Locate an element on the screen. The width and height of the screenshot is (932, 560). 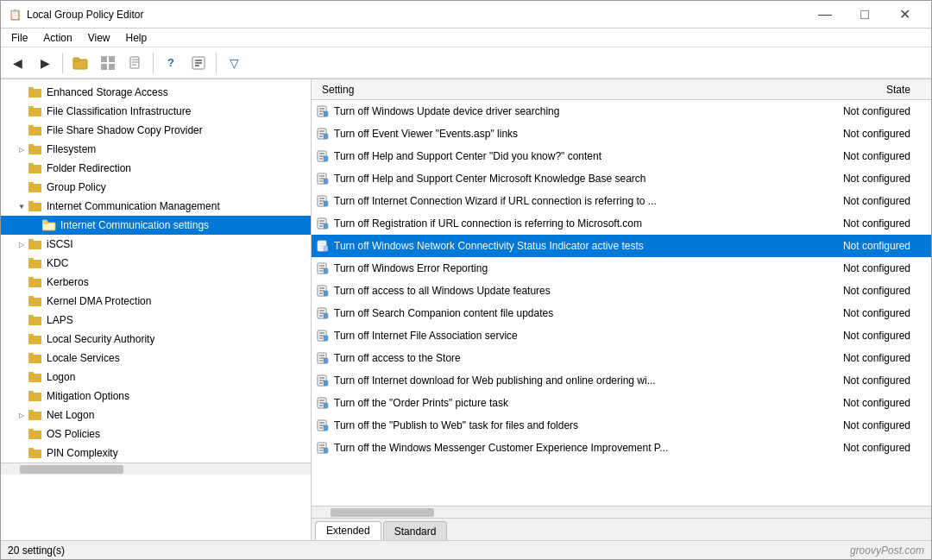
tree-label: KDC is located at coordinates (57, 263).